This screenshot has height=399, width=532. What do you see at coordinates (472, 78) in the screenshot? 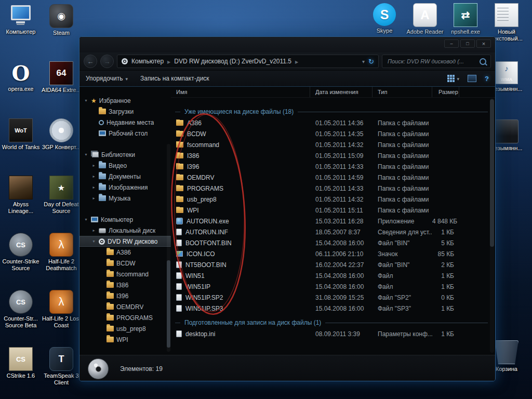
I see `preview-pane-button` at bounding box center [472, 78].